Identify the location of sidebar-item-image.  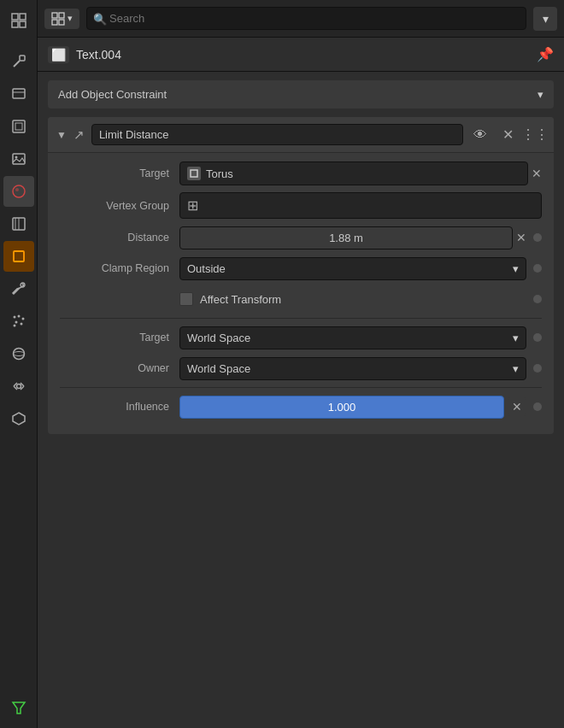
(19, 159).